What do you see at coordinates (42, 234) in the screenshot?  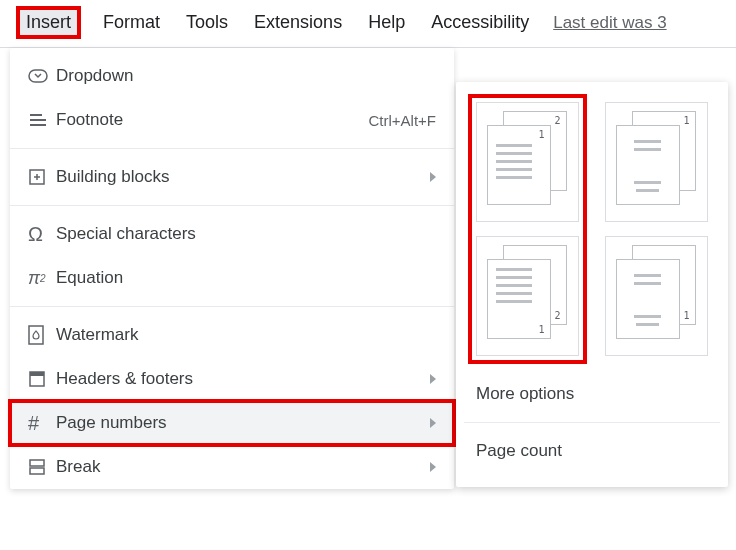 I see `omega-icon: Ω` at bounding box center [42, 234].